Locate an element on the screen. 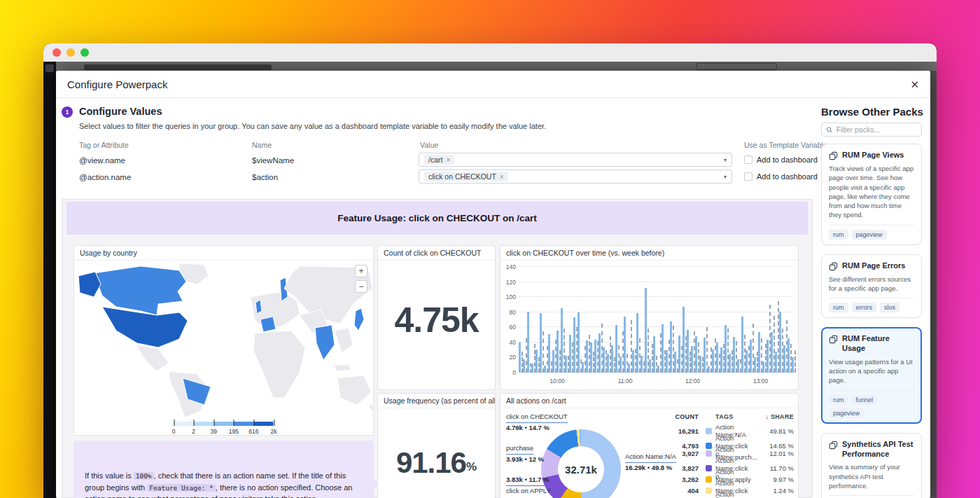 The image size is (980, 498). row2-add-to-dashboard: Add to dashboard is located at coordinates (781, 177).